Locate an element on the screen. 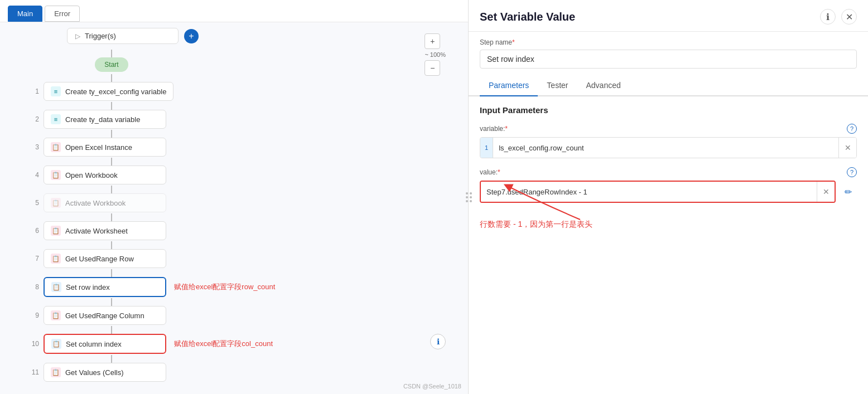 The image size is (868, 394). step-row-11: 11 📋 Get Values (Cells) is located at coordinates (245, 372).